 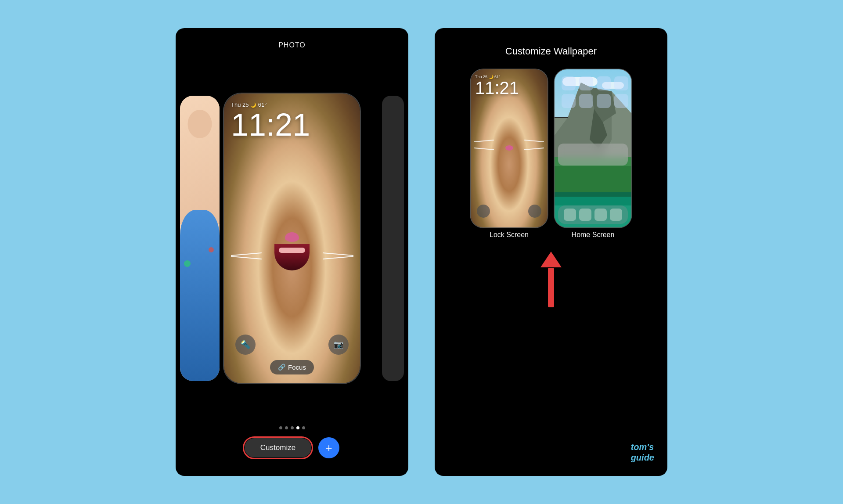 What do you see at coordinates (509, 213) in the screenshot?
I see `mini-lock-bottom` at bounding box center [509, 213].